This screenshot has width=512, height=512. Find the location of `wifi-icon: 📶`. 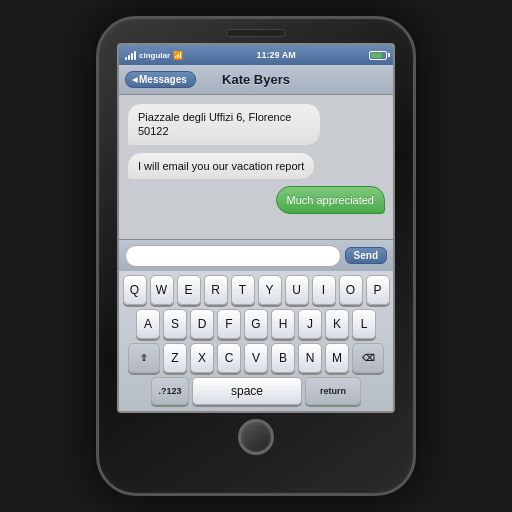

wifi-icon: 📶 is located at coordinates (178, 56).